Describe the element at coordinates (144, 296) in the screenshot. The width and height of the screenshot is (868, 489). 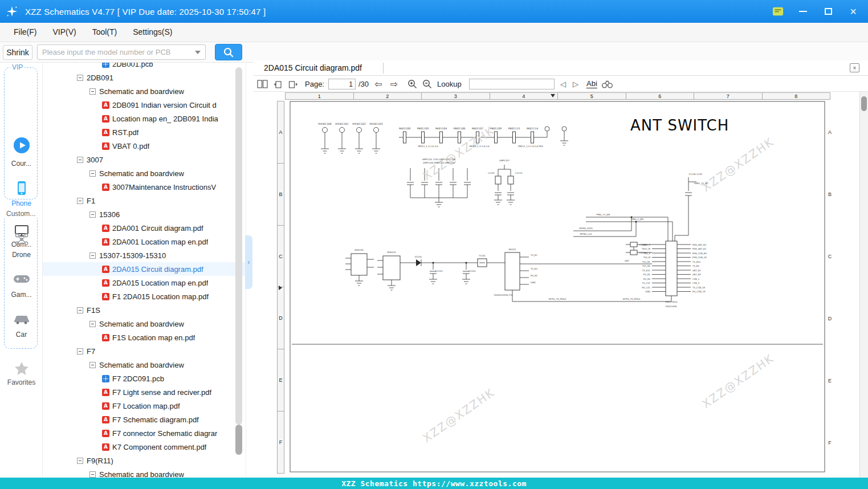
I see `tree-file: F1 2DA015 Location map.pdf` at that location.